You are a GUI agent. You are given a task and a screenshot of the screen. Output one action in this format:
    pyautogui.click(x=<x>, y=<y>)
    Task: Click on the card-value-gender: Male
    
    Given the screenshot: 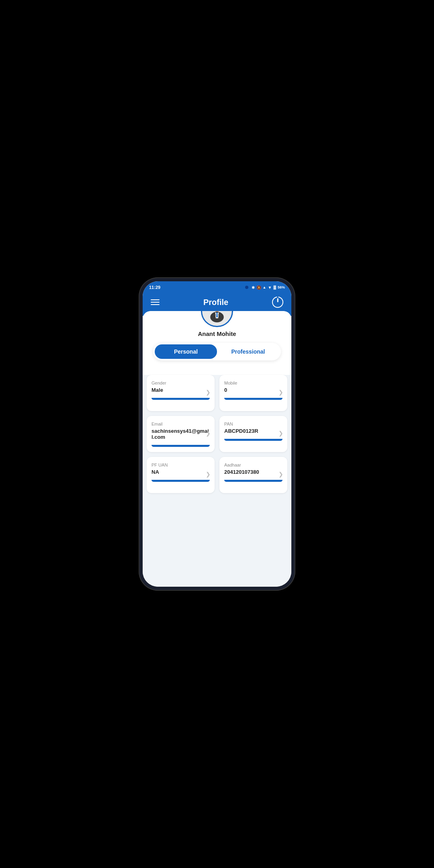 What is the action you would take?
    pyautogui.click(x=181, y=390)
    